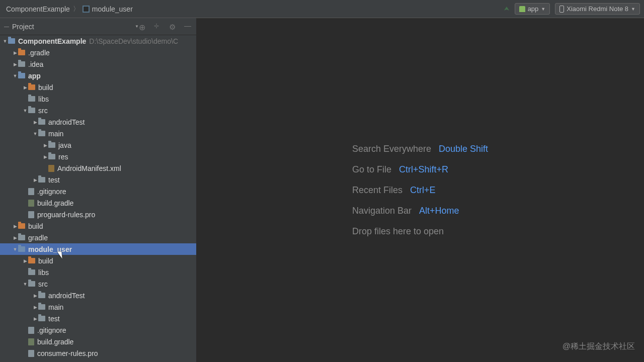  What do you see at coordinates (98, 145) in the screenshot?
I see `tree-node: java` at bounding box center [98, 145].